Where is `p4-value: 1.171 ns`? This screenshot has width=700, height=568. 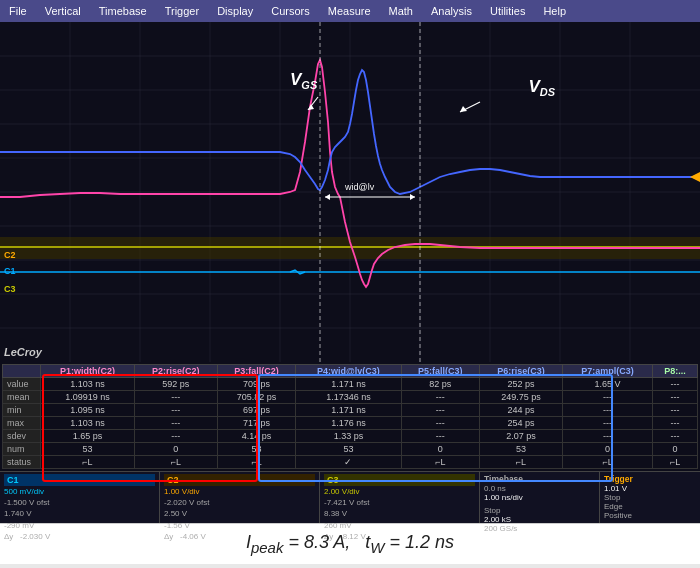 p4-value: 1.171 ns is located at coordinates (348, 384).